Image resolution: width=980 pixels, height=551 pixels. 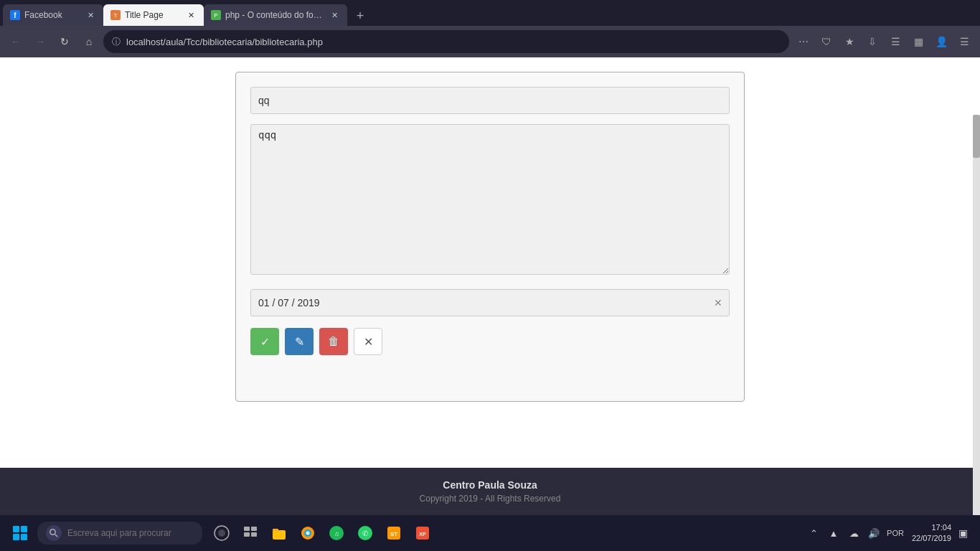 I want to click on system-tray: ⌃ ▲ ☁ 🔊 POR 17:04 22/07/2019 ▣, so click(x=890, y=534).